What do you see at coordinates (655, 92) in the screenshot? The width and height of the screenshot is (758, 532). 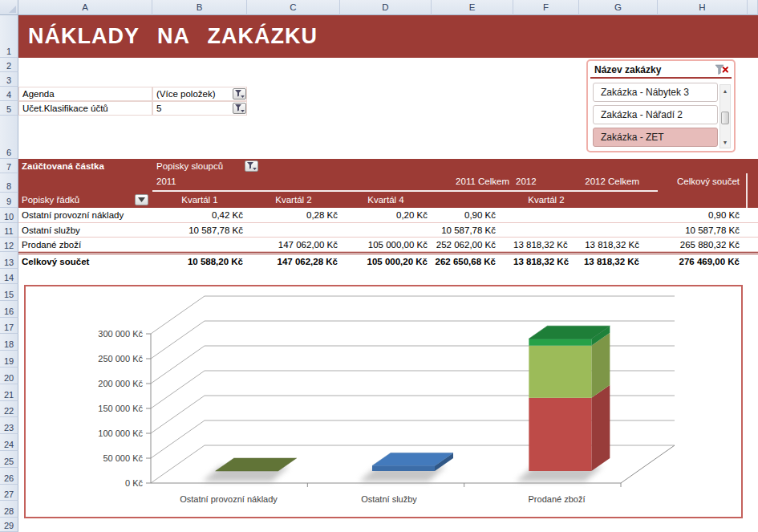 I see `slicer-item-nabytek: Zakázka - Nábytek 3` at bounding box center [655, 92].